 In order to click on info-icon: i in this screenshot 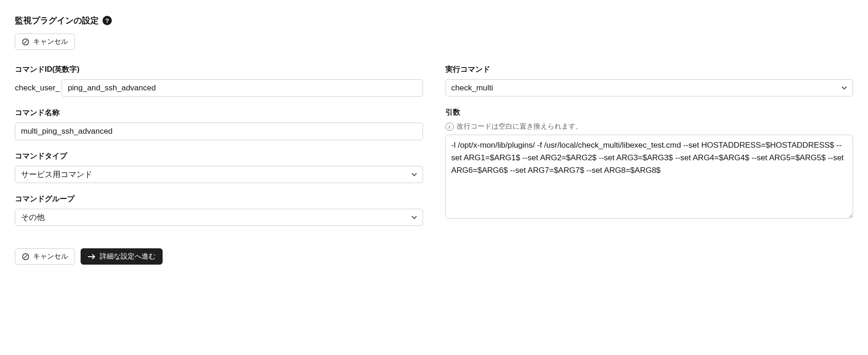, I will do `click(450, 127)`.